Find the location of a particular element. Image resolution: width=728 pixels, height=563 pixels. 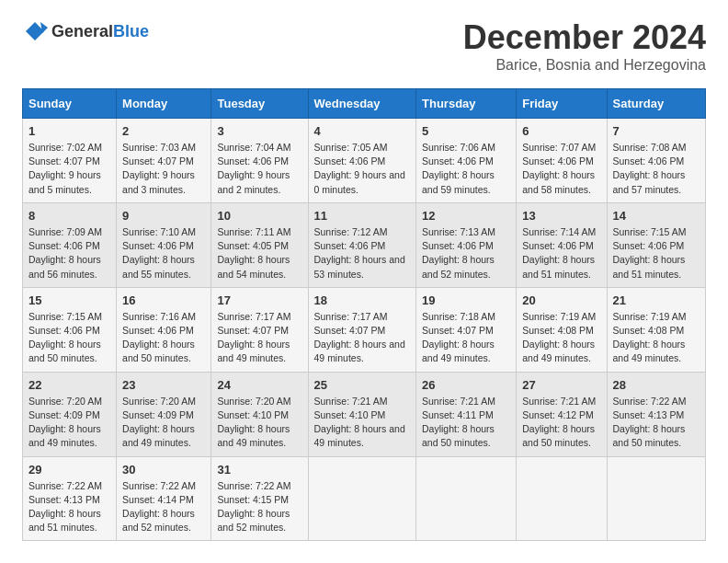

day-cell-25: 25 Sunrise: 7:21 AMSunset: 4:10 PMDaylig… is located at coordinates (362, 414).